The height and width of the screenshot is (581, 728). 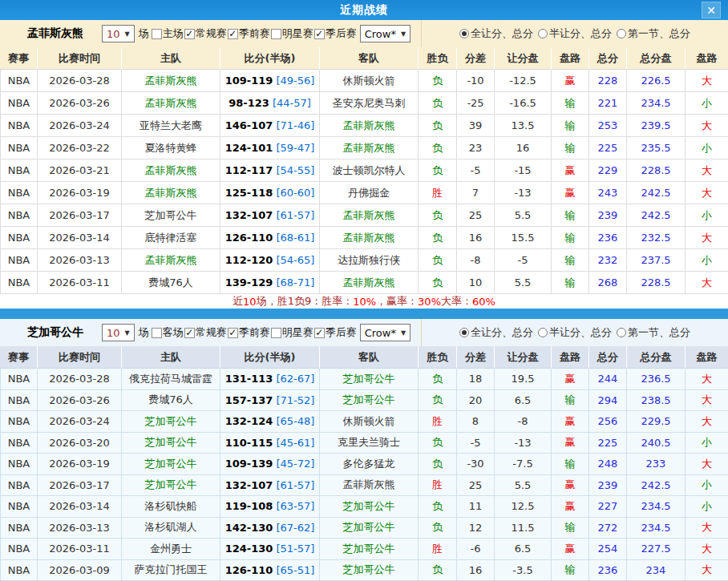 I want to click on halftime-score: [61-57], so click(x=293, y=486).